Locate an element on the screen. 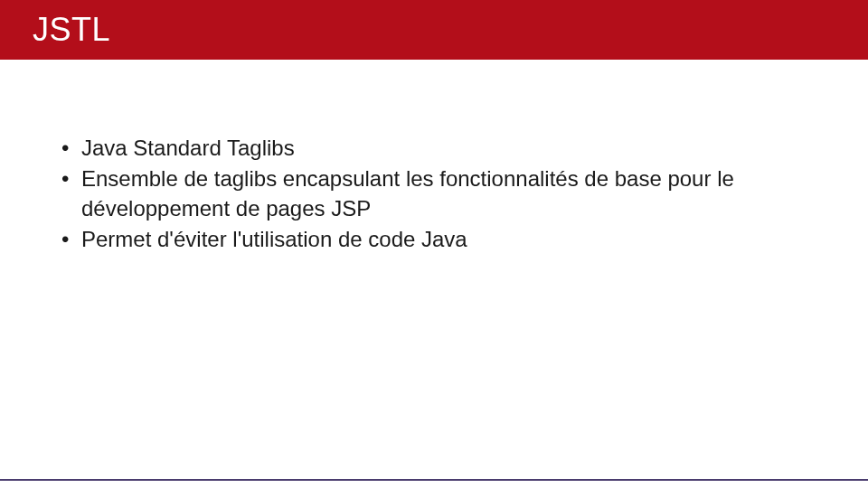 Image resolution: width=868 pixels, height=488 pixels. bullet-item: Java Standard Taglibs is located at coordinates (434, 148).